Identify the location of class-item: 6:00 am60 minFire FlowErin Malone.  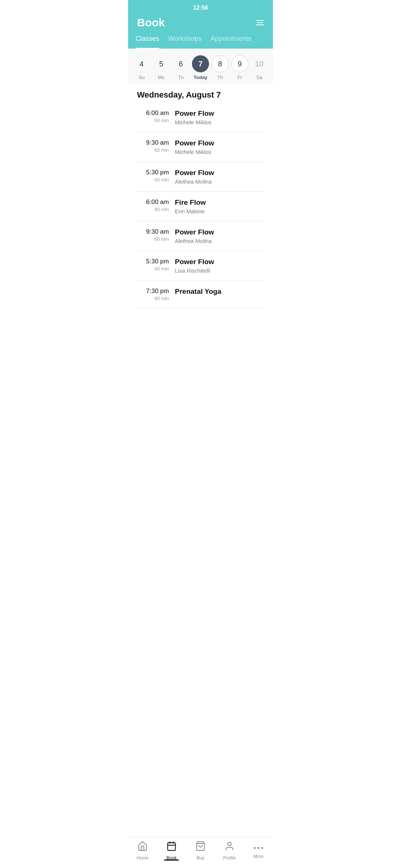
(200, 207).